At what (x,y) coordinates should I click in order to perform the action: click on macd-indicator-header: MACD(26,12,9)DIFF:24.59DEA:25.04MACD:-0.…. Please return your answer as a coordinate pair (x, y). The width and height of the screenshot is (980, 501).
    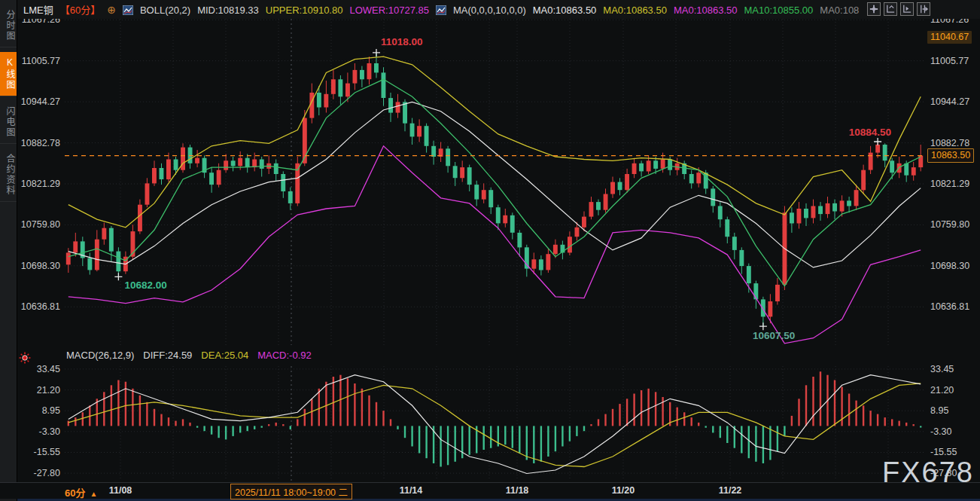
    Looking at the image, I should click on (189, 357).